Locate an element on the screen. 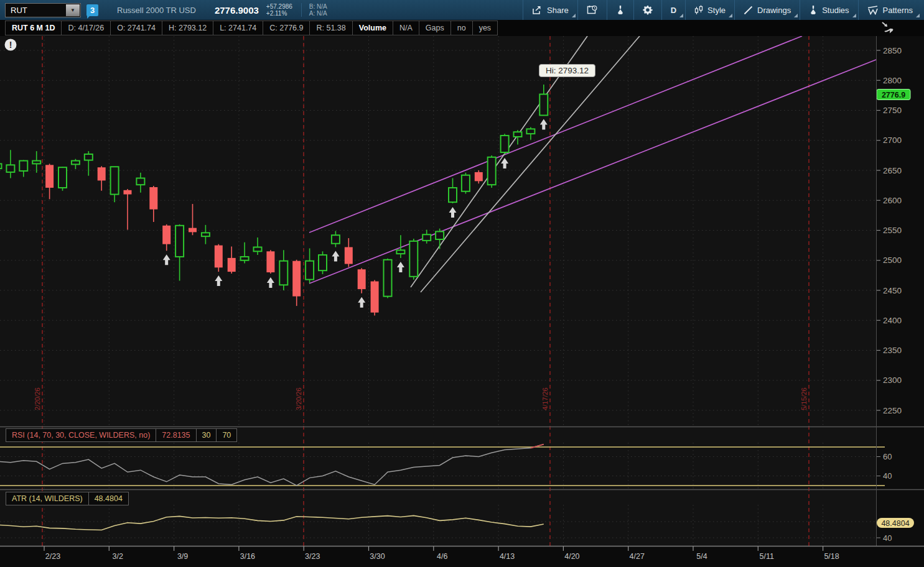 This screenshot has height=567, width=924. settings-button is located at coordinates (647, 10).